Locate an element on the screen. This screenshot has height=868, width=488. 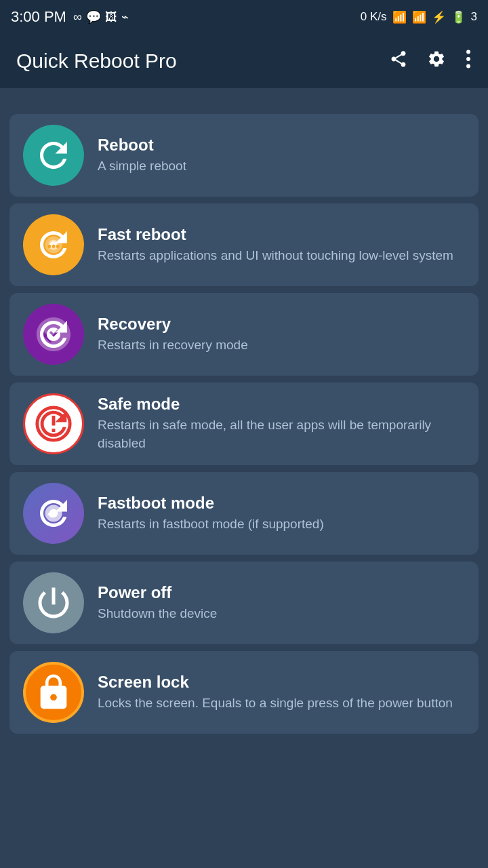
fastboot-item: Fastboot mode Restarts in fastboot mode … is located at coordinates (244, 513).